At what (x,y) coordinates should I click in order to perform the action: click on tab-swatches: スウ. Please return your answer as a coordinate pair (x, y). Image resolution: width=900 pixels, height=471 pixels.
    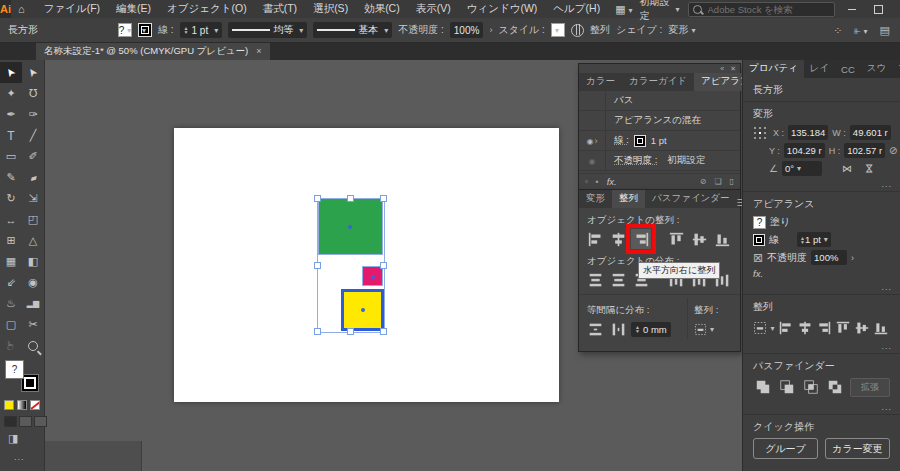
    Looking at the image, I should click on (876, 69).